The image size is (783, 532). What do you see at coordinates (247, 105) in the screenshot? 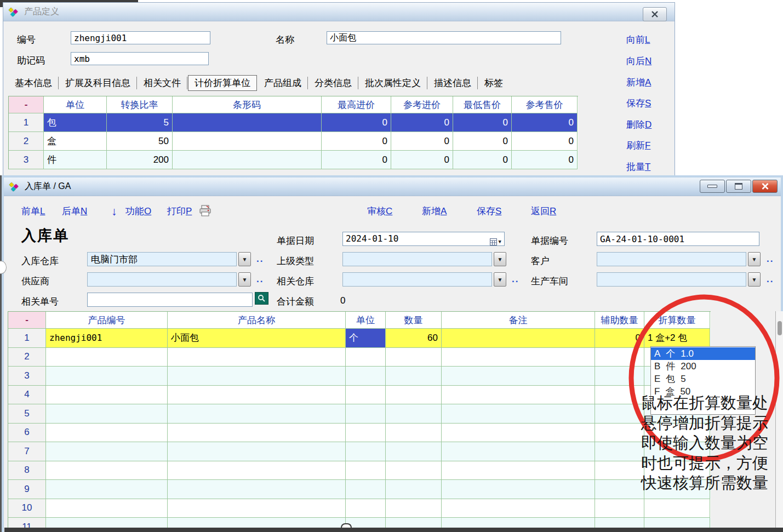
I see `header-cell: 条形码` at bounding box center [247, 105].